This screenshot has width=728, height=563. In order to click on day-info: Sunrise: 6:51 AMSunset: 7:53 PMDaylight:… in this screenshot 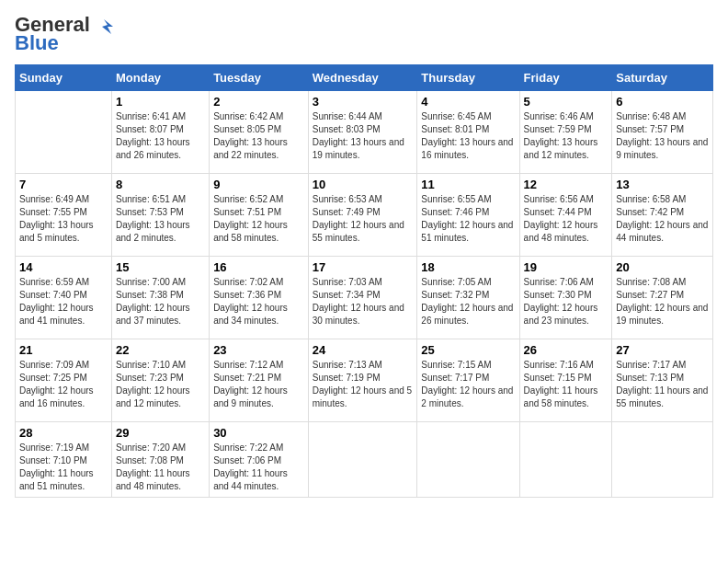, I will do `click(160, 219)`.